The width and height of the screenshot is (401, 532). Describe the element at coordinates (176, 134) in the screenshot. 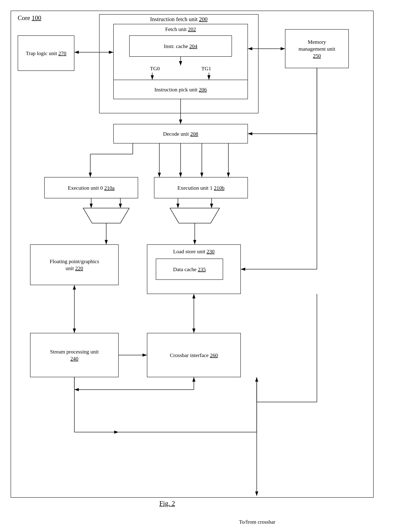

I see `decode-text: Decode unit` at that location.